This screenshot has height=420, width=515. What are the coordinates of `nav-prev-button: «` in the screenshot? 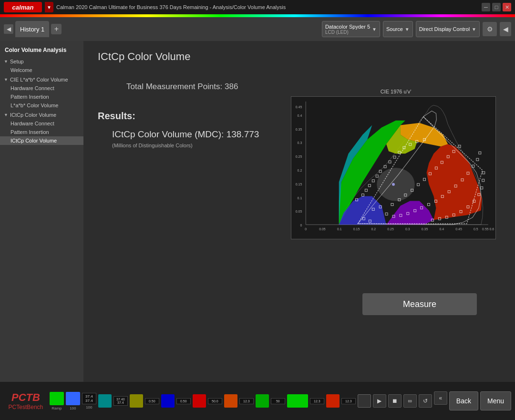 It's located at (441, 398).